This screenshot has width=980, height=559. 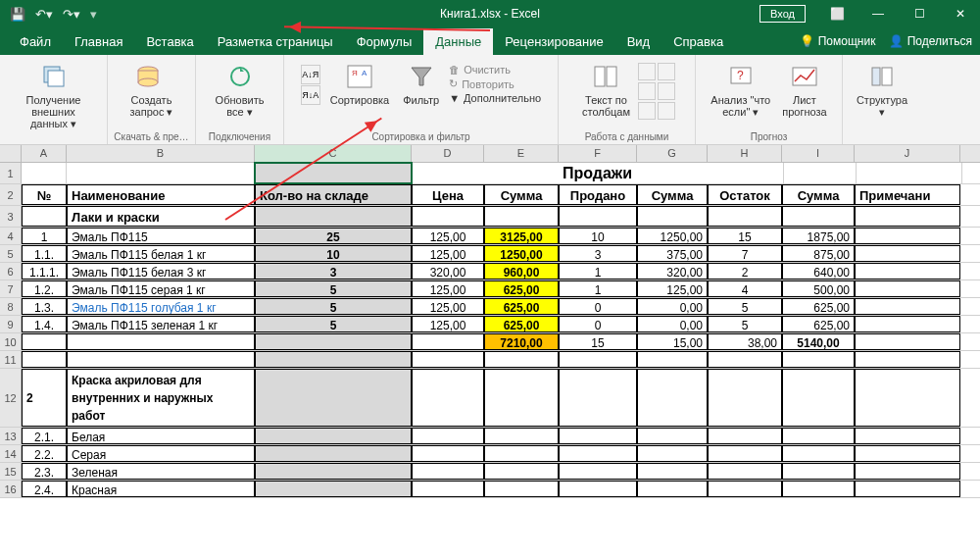 What do you see at coordinates (666, 111) in the screenshot?
I see `data-model-icon` at bounding box center [666, 111].